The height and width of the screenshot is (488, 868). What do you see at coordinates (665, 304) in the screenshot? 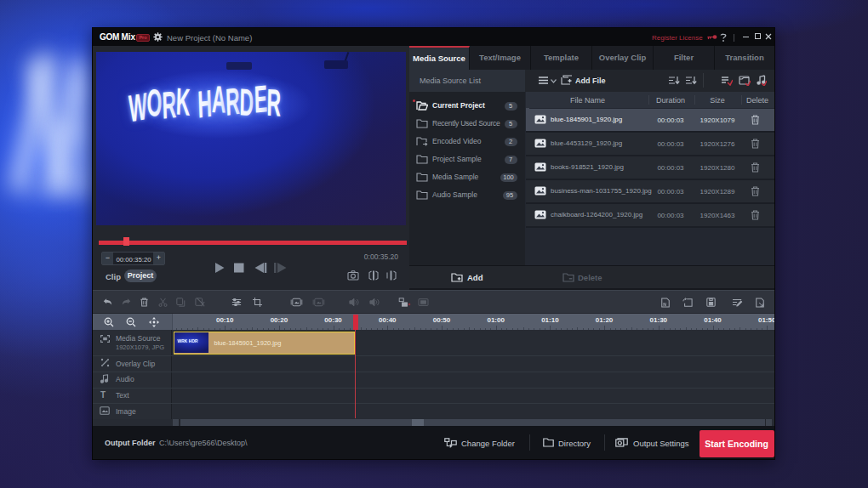
I see `svg-text: N` at bounding box center [665, 304].